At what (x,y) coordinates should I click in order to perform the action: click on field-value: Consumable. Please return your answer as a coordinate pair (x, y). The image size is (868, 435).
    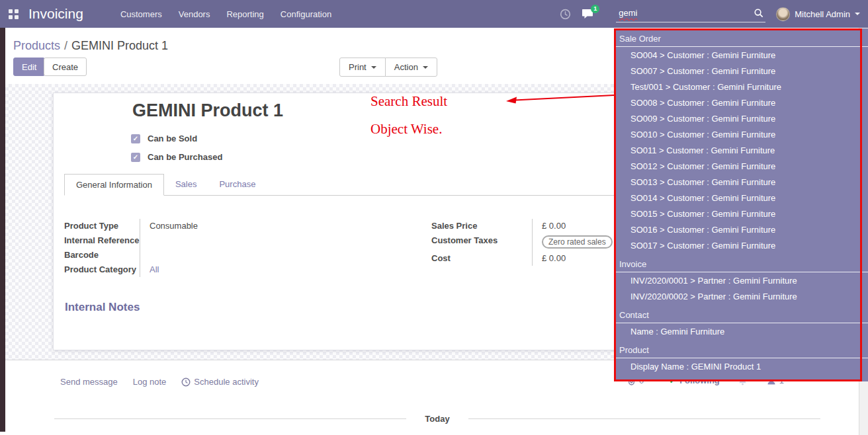
    Looking at the image, I should click on (254, 226).